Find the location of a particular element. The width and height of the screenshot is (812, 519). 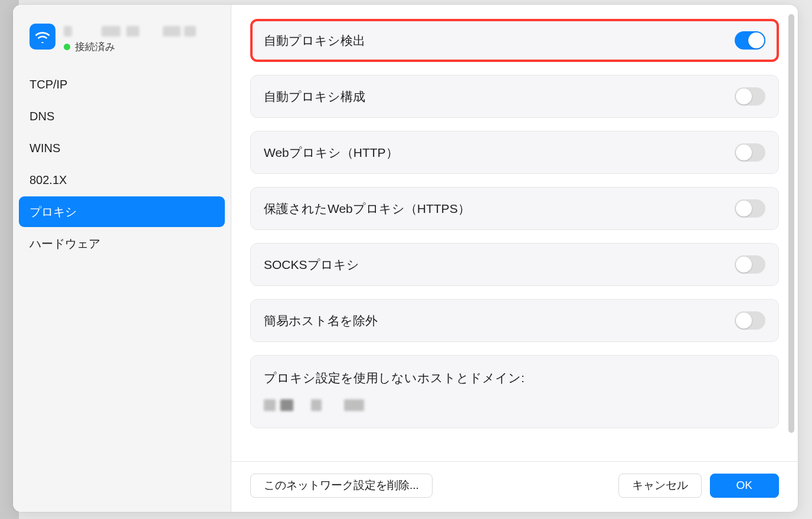

toggle-web-proxy-https is located at coordinates (750, 209).